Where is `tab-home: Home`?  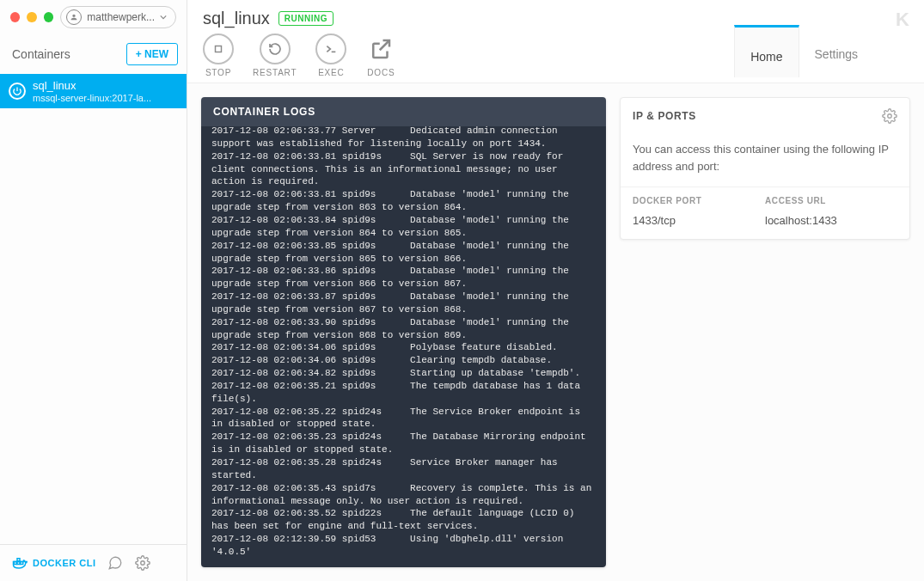
tab-home: Home is located at coordinates (767, 52).